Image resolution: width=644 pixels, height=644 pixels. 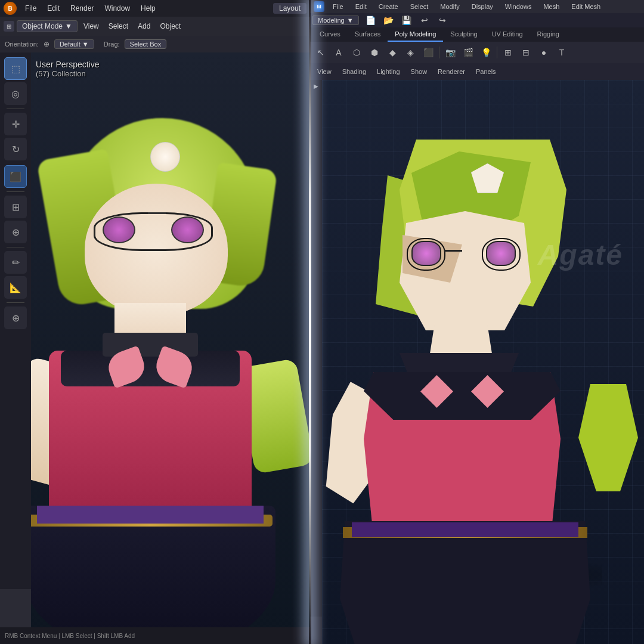 I want to click on maya-menu-modify: Modify, so click(x=450, y=7).